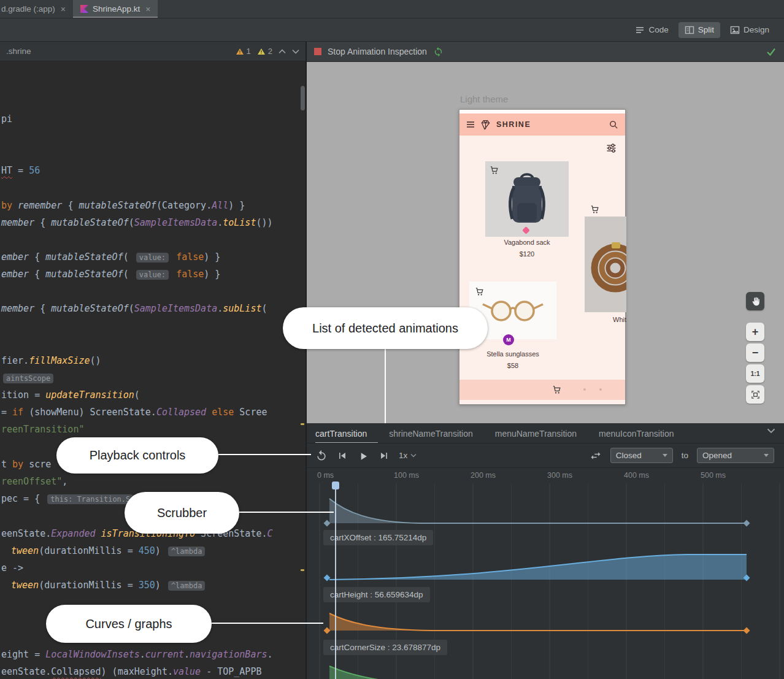  Describe the element at coordinates (542, 257) in the screenshot. I see `shrine-app-preview: SHRINE Vagabond sack $120` at that location.